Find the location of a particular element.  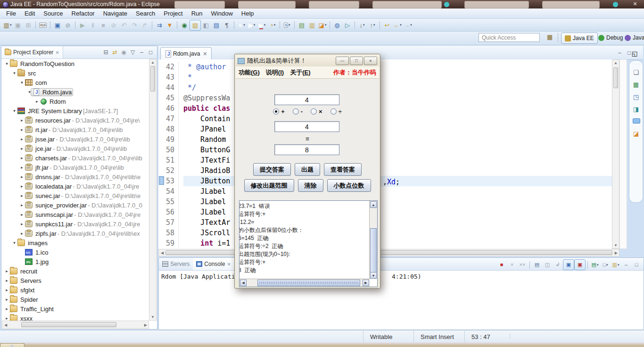

line-number: 52 is located at coordinates (168, 171).